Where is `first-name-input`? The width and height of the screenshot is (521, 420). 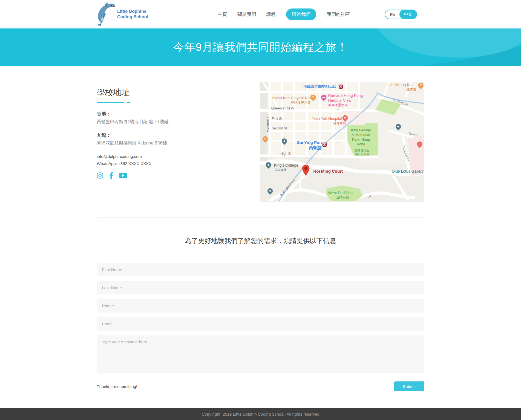
first-name-input is located at coordinates (261, 270).